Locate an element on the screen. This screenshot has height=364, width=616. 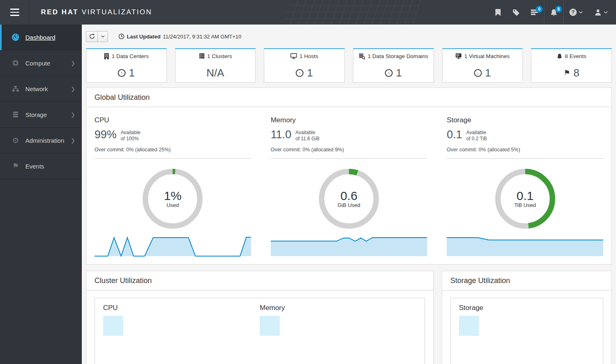
cluster-utilization-title: Cluster Utilization is located at coordinates (260, 281).